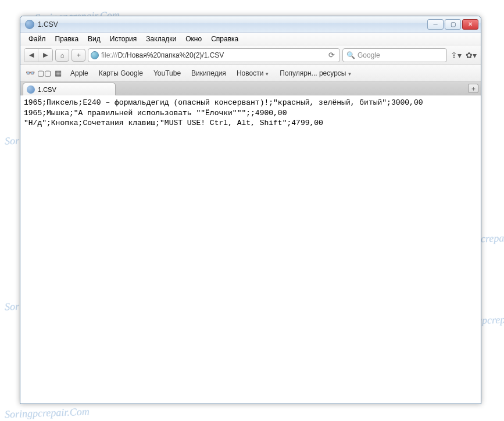 This screenshot has height=421, width=504. Describe the element at coordinates (251, 73) in the screenshot. I see `bookmarks-toolbar: 👓 ▢▢ ▦ Apple Карты Google YouTube Википе…` at that location.